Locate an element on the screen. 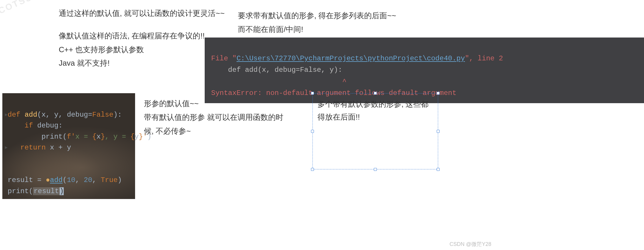 This screenshot has width=644, height=250. note-top-right: 要求带有默认值的形参, 得在形参列表的后面~~ 而不能在前面/中间! is located at coordinates (344, 23).